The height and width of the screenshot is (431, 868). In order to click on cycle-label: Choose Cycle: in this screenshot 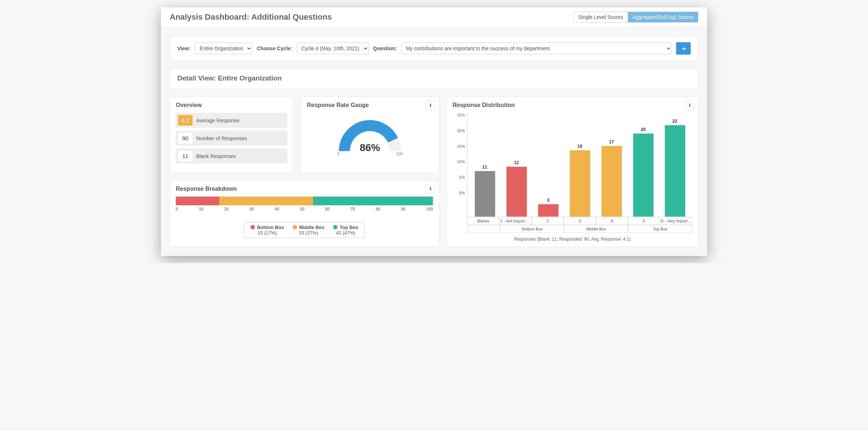, I will do `click(275, 48)`.